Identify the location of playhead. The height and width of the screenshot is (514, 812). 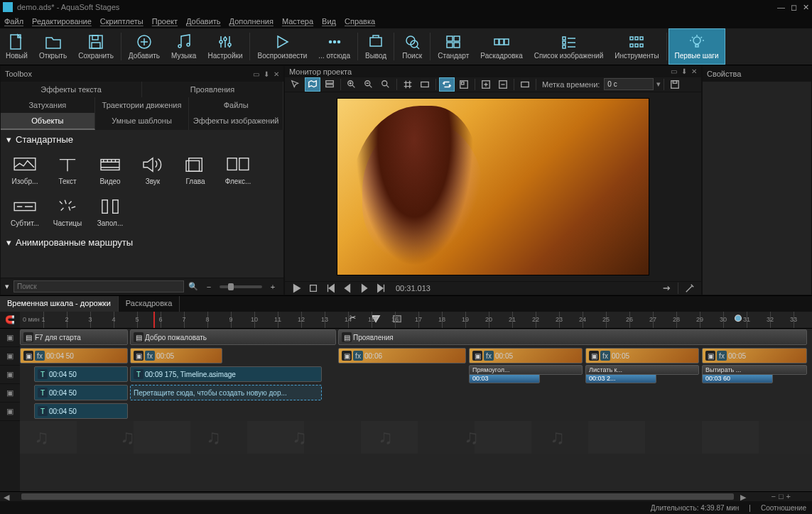
(154, 319).